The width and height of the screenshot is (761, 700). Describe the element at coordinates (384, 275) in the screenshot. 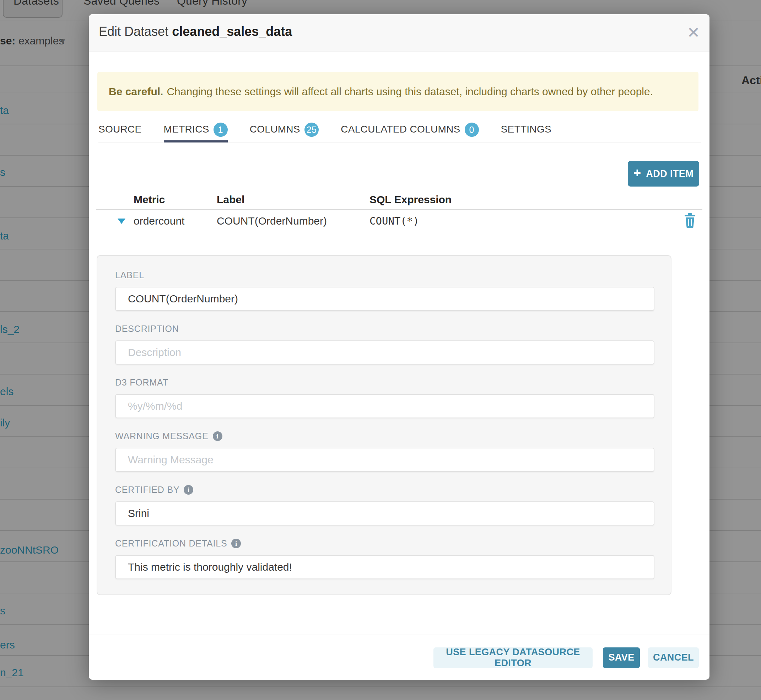

I see `label-field-label: LABEL` at that location.